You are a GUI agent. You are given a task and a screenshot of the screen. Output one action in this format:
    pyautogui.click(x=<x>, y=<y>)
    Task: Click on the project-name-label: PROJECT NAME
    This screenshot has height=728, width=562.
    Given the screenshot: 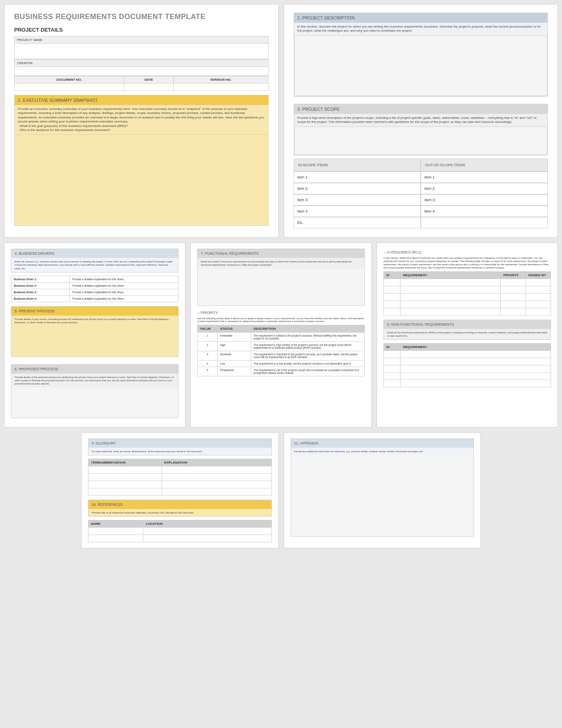 What is the action you would take?
    pyautogui.click(x=141, y=40)
    